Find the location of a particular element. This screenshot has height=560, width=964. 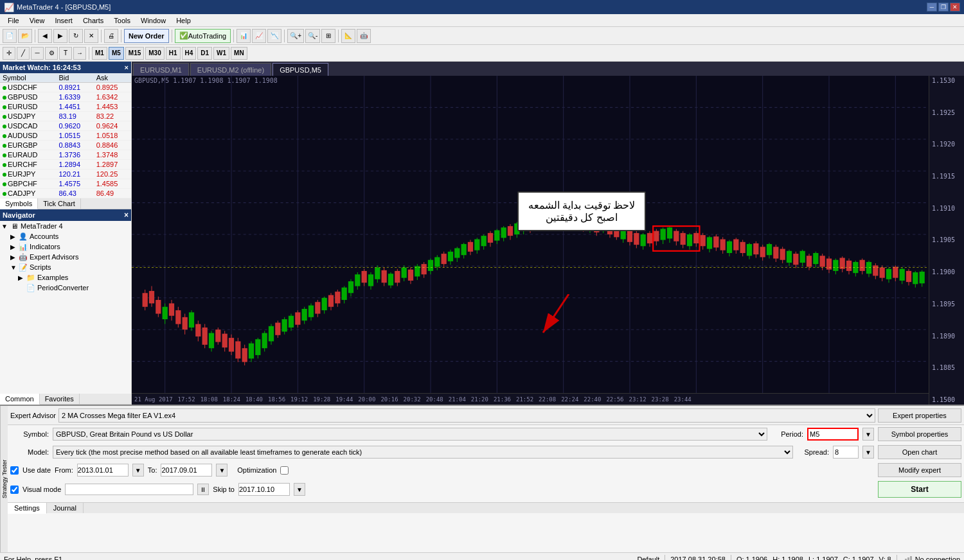

nav-scripts: ▼ 📝 Scripts is located at coordinates (66, 267).